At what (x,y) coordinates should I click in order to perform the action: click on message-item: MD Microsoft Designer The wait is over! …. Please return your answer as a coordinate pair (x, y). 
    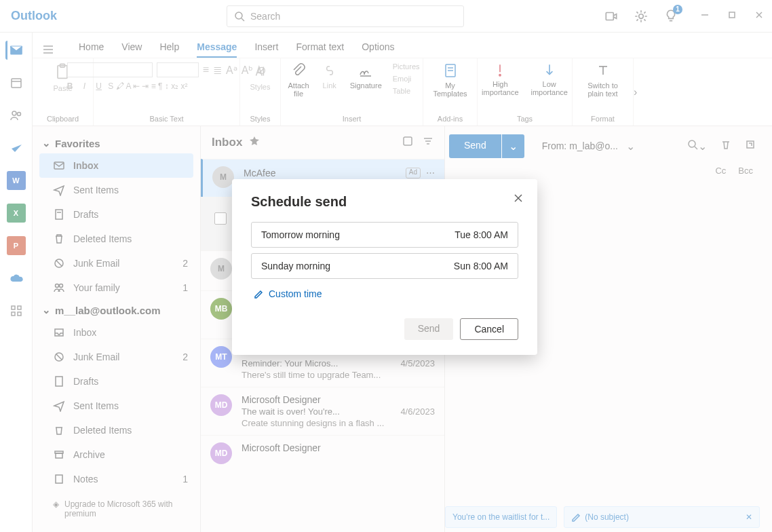
    Looking at the image, I should click on (323, 411).